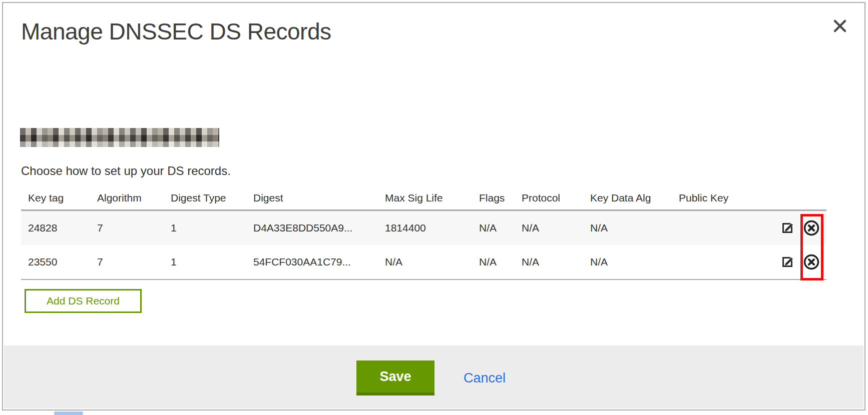 This screenshot has height=415, width=868. I want to click on cancel-link: Cancel, so click(485, 378).